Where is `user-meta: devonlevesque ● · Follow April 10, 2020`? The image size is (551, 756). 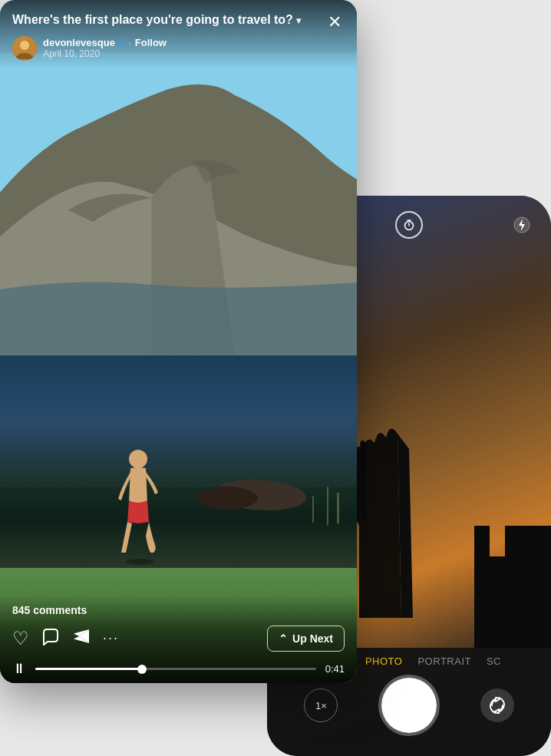
user-meta: devonlevesque ● · Follow April 10, 2020 is located at coordinates (104, 48).